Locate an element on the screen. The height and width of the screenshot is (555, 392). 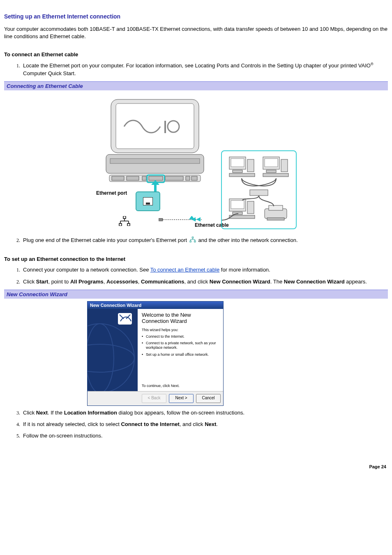
step-text: Plug one end of the Ethernet cable into … is located at coordinates (106, 240).